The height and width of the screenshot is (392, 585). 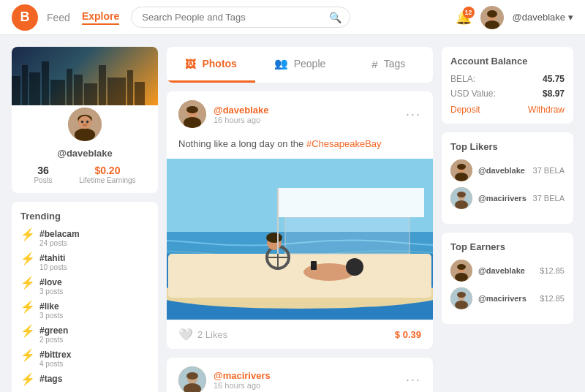 I want to click on post-meta-2: @macirivers 16 hours ago, so click(x=306, y=380).